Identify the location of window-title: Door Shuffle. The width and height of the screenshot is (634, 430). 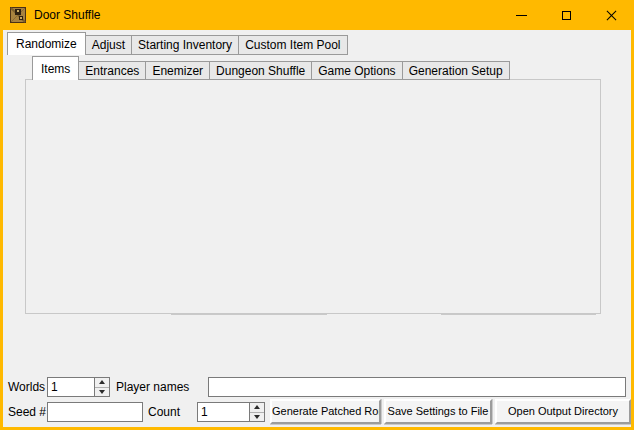
(68, 15).